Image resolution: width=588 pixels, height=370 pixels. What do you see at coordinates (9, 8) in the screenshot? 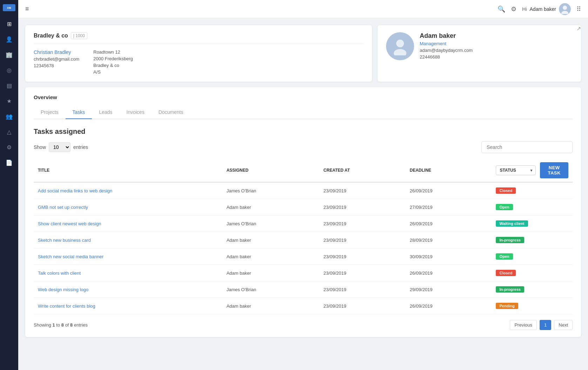
I see `logo-text: DB` at bounding box center [9, 8].